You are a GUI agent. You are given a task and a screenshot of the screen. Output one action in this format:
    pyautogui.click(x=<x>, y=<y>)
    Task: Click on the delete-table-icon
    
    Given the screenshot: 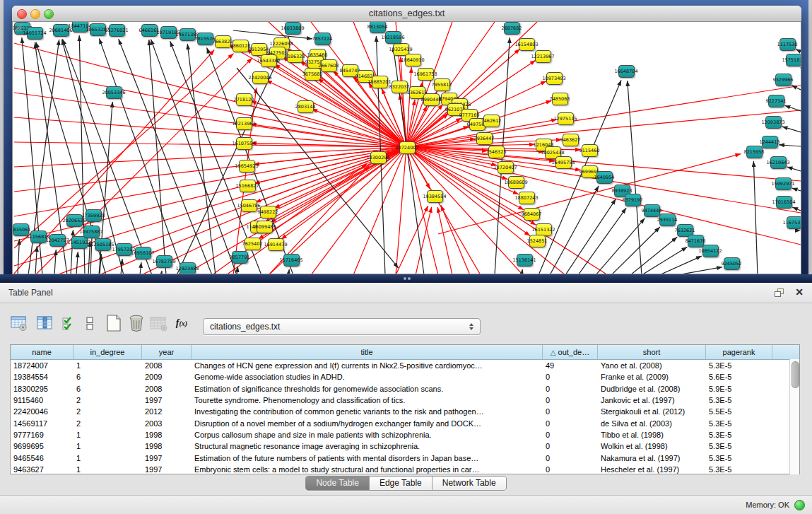 What is the action you would take?
    pyautogui.click(x=159, y=323)
    